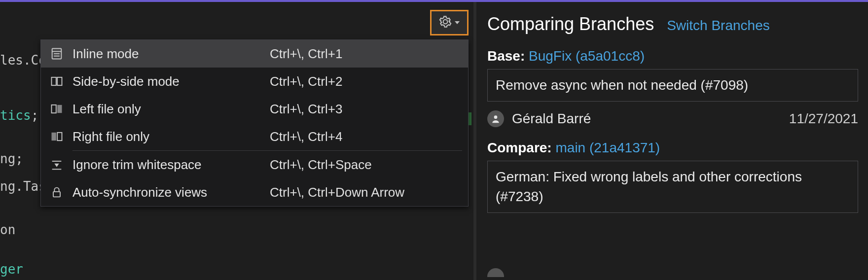  What do you see at coordinates (171, 82) in the screenshot?
I see `menu-item-label: Side-by-side mode` at bounding box center [171, 82].